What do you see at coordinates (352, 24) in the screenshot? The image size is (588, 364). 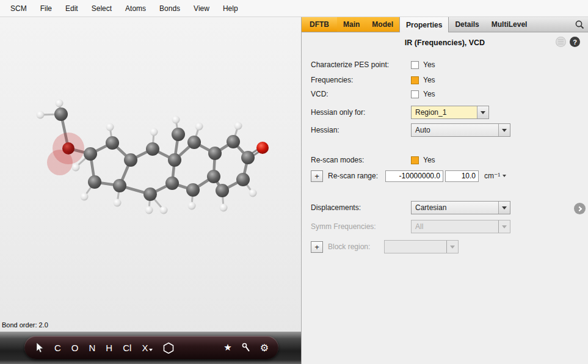 I see `tab-main: Main` at bounding box center [352, 24].